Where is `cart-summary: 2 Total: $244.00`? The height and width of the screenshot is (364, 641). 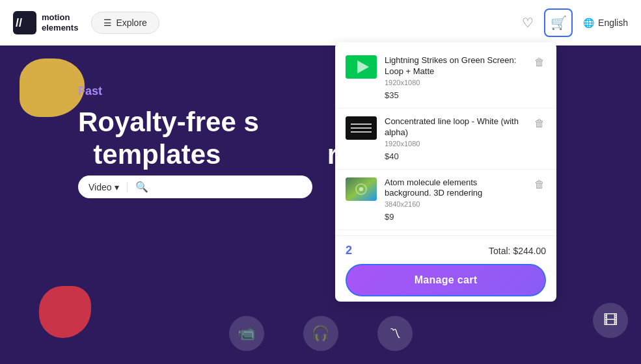
cart-summary: 2 Total: $244.00 is located at coordinates (446, 251).